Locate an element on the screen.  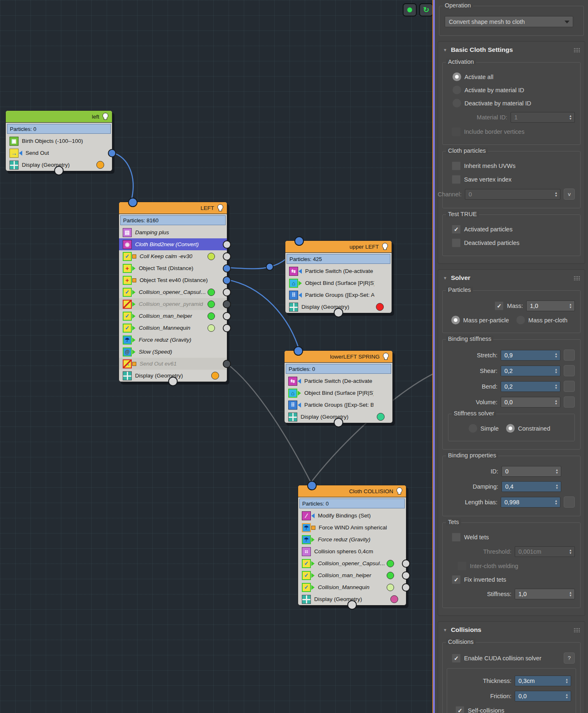
operator-row: ⇆Particle Switch (De-activate … is located at coordinates (338, 381).